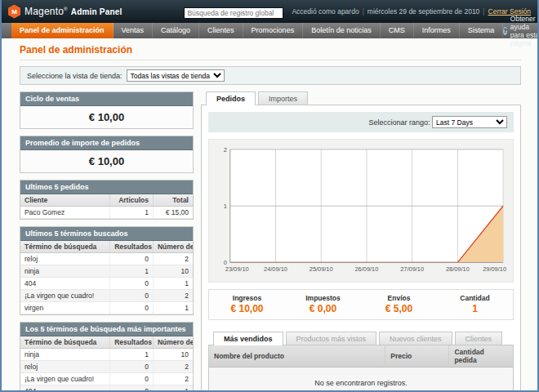 This screenshot has height=392, width=539. What do you see at coordinates (62, 31) in the screenshot?
I see `nav-item-panel-administracion: Panel de administración` at bounding box center [62, 31].